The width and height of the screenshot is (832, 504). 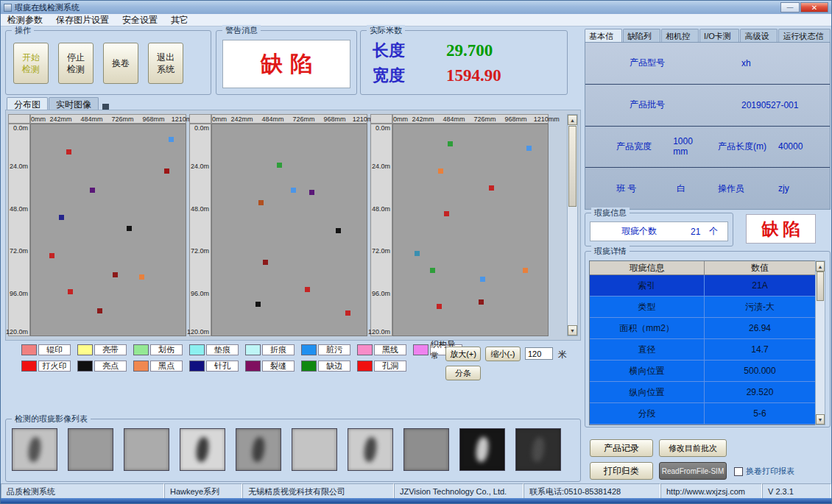 What do you see at coordinates (760, 307) in the screenshot?
I see `defect-field-value: 污渍-大` at bounding box center [760, 307].